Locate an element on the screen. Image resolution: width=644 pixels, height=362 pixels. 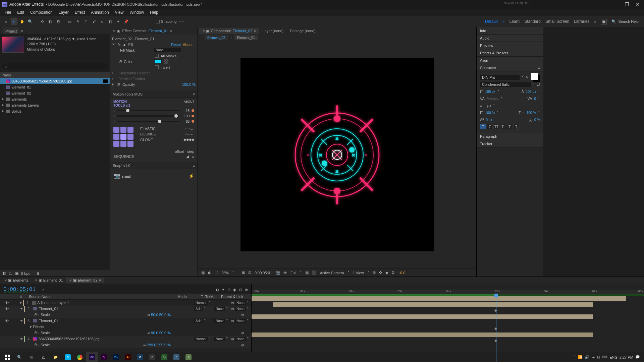
project-item-3: Elements is located at coordinates (55, 99).